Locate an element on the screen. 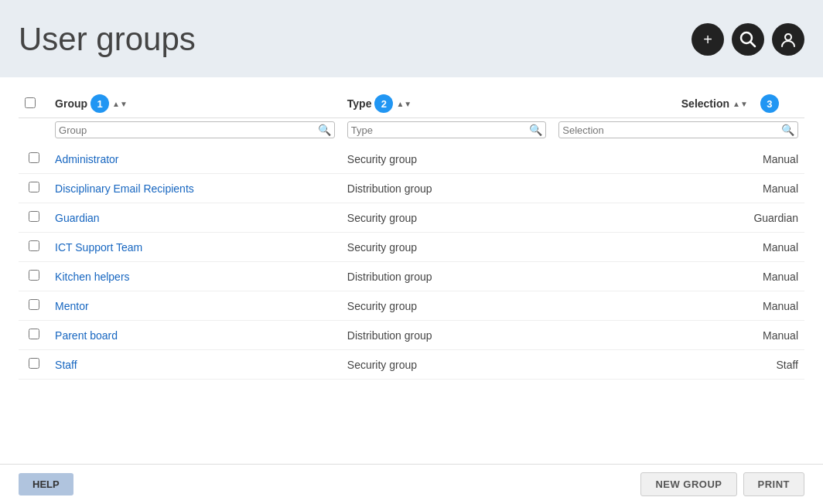 This screenshot has height=504, width=823. row-group-cell: Administrator is located at coordinates (195, 159).